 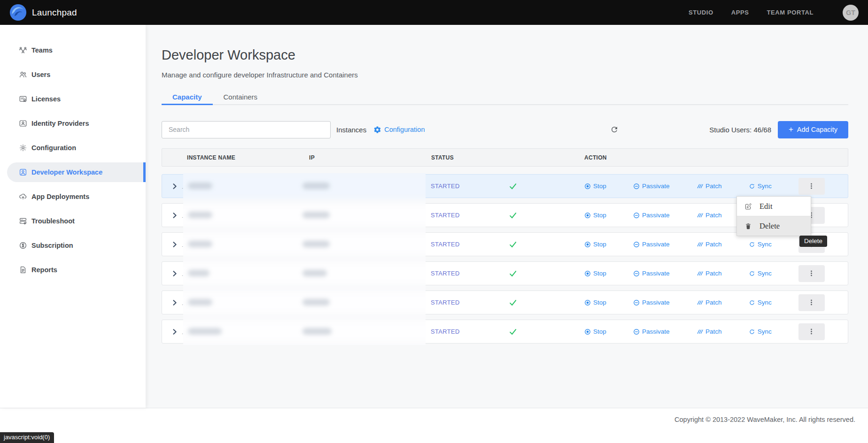 What do you see at coordinates (434, 425) in the screenshot?
I see `footer: Copyright © 2013-2022 WaveMaker, Inc. Al…` at bounding box center [434, 425].